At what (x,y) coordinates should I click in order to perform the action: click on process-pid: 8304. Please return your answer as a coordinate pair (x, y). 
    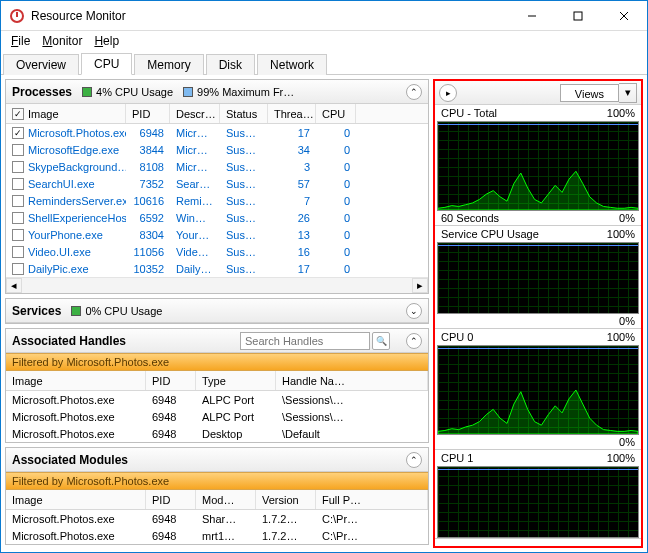
    Looking at the image, I should click on (148, 235).